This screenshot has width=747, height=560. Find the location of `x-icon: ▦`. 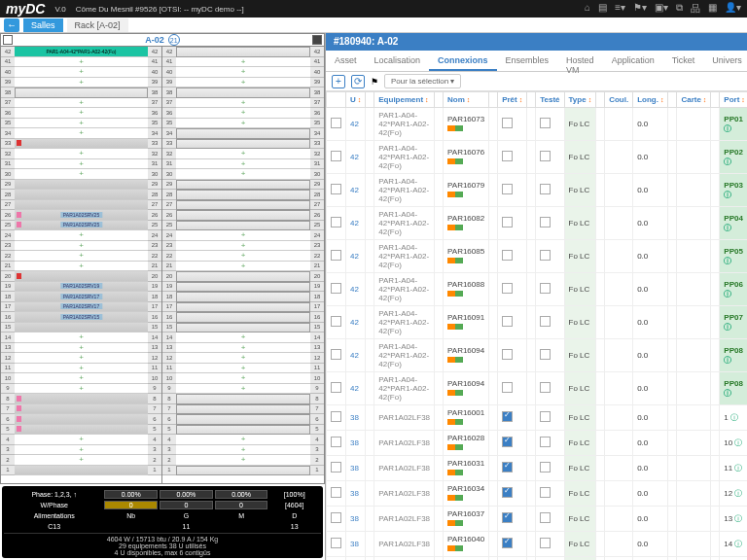

x-icon: ▦ is located at coordinates (712, 9).